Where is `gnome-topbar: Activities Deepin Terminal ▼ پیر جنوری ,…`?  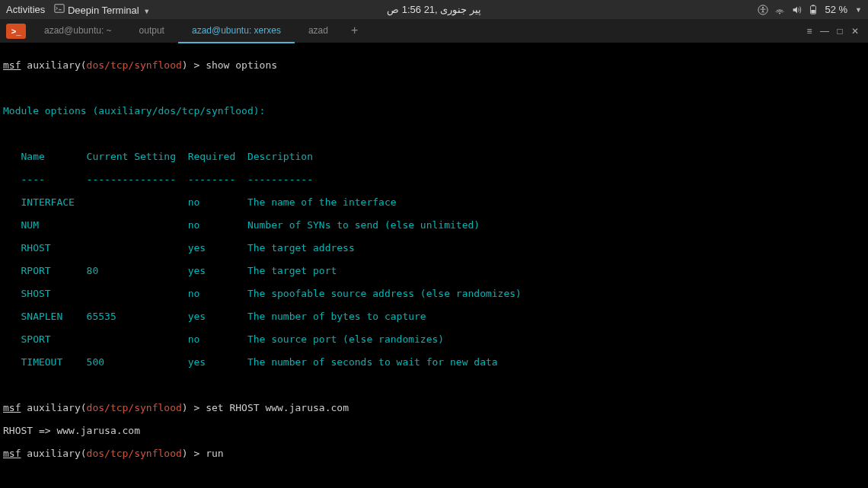
gnome-topbar: Activities Deepin Terminal ▼ پیر جنوری ,… is located at coordinates (434, 9).